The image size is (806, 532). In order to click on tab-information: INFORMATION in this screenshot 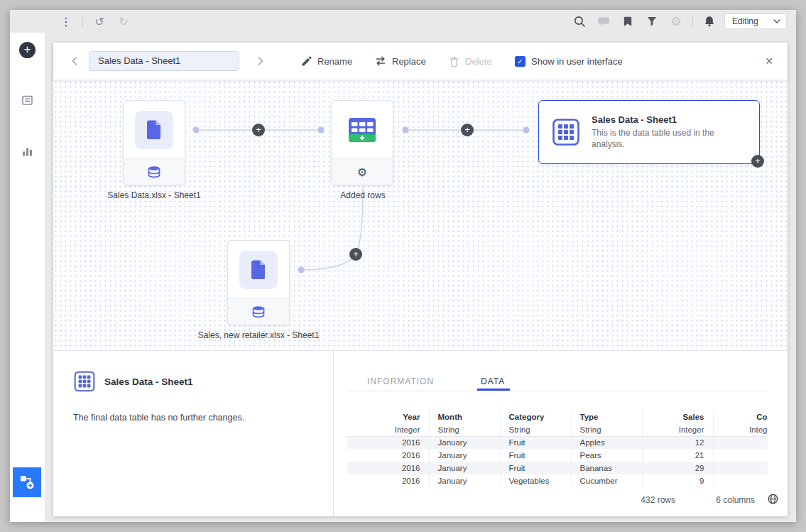, I will do `click(401, 381)`.